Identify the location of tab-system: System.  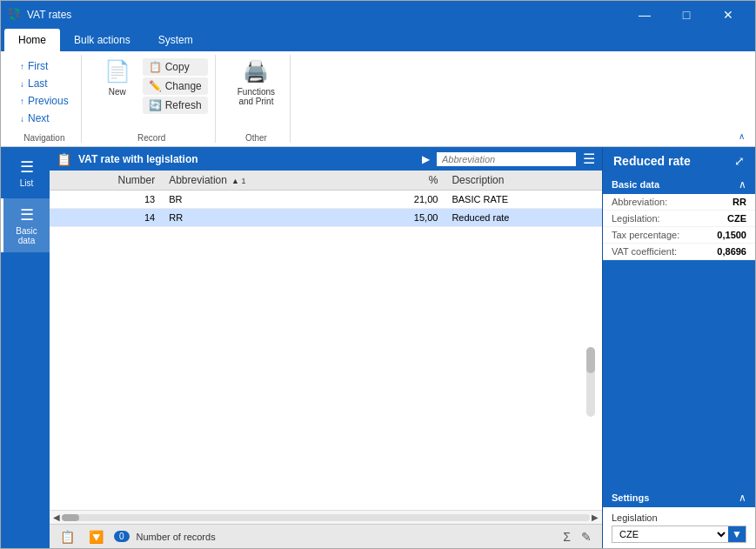
(176, 40).